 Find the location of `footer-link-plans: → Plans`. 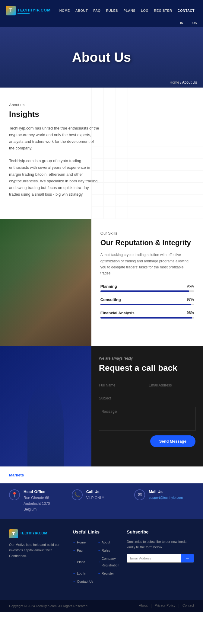

footer-link-plans: → Plans is located at coordinates (84, 562).